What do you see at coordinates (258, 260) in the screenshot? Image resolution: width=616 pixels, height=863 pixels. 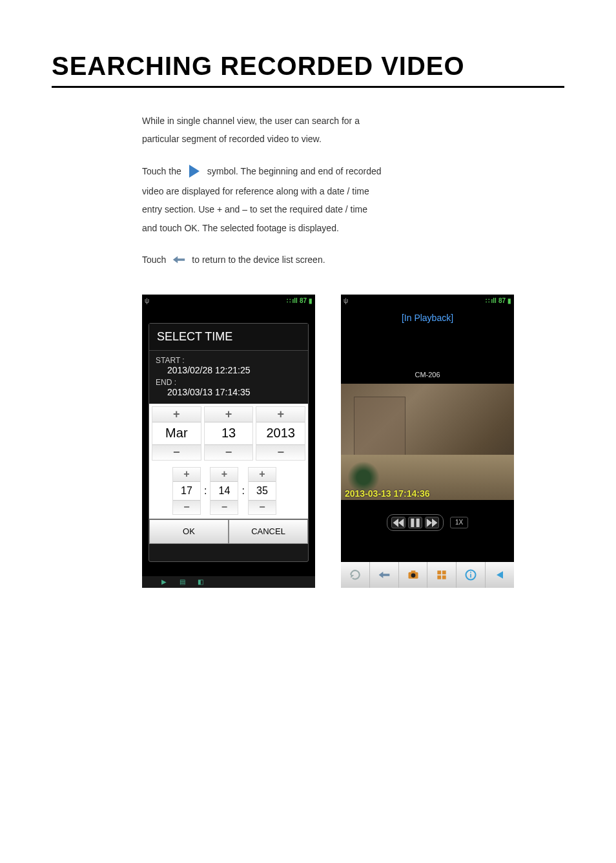 I see `instr-line-7-post: to return to the device list screen.` at bounding box center [258, 260].